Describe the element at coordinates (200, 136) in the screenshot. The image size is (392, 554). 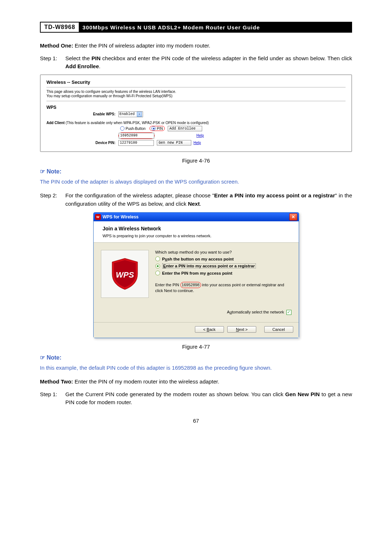
I see `help-link-1: Help` at that location.